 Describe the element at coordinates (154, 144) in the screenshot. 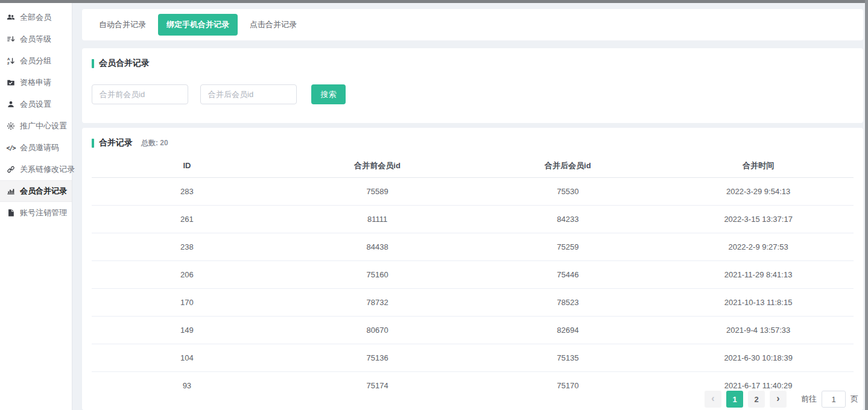

I see `total-count-label: 总数: 20` at that location.